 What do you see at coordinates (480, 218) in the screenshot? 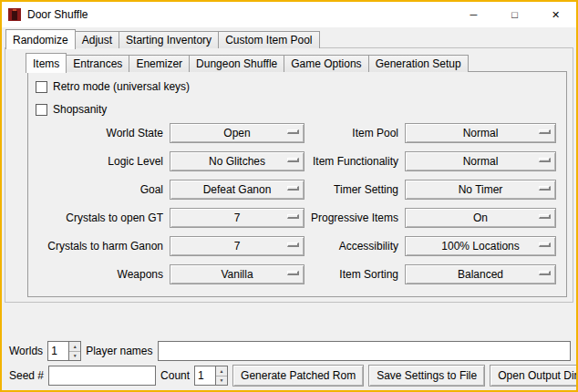
I see `dropdown-progressive-items: On` at bounding box center [480, 218].